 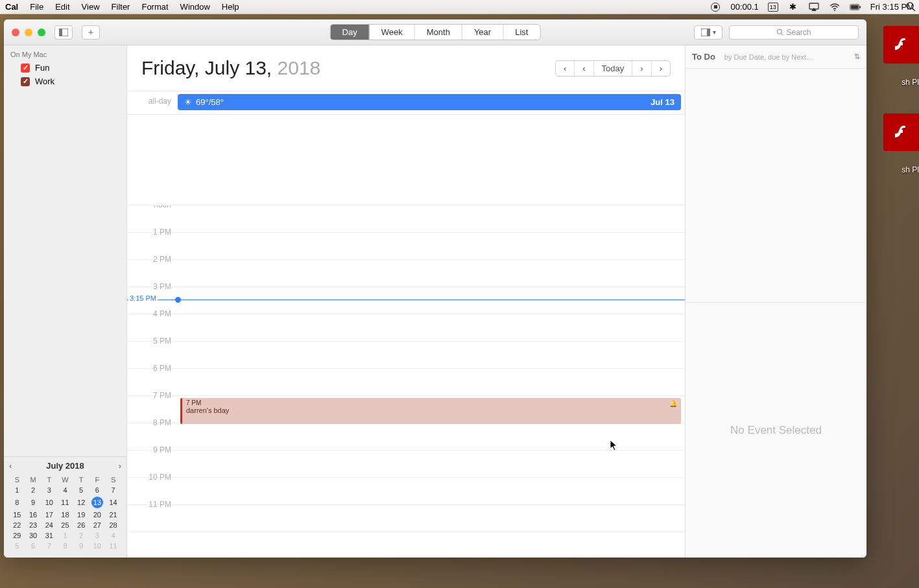 I want to click on hour-row: 5 PM, so click(x=406, y=355).